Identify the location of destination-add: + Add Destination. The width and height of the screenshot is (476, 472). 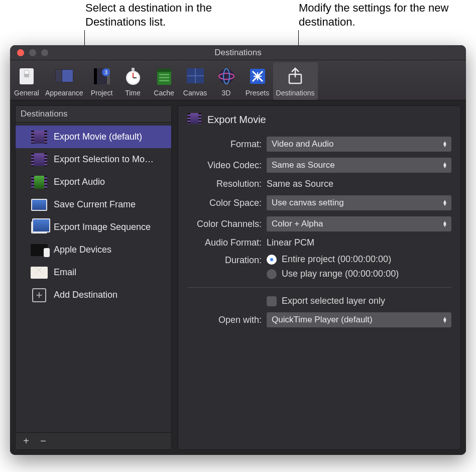
(93, 295).